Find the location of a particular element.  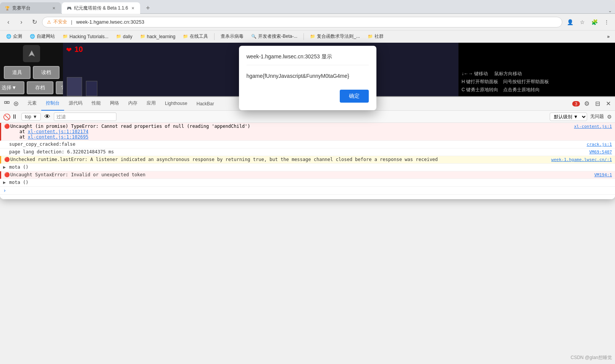

devtools-tab-console: 控制台 is located at coordinates (53, 104).